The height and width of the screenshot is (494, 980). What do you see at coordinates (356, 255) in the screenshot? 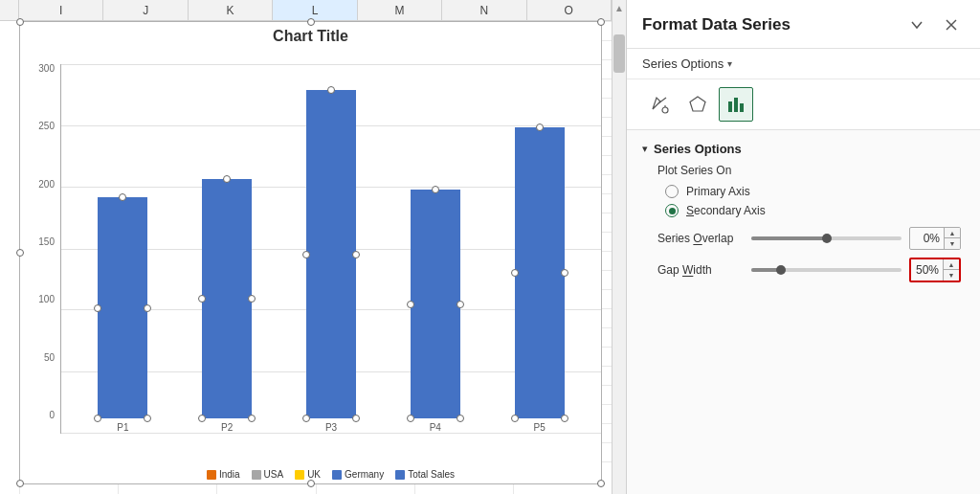
I see `bar-circle-p3-right` at bounding box center [356, 255].